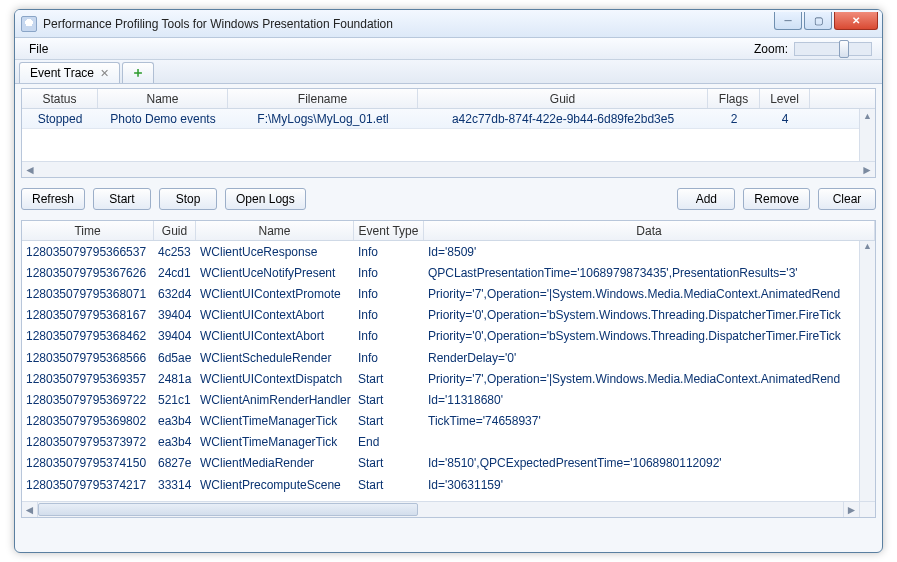 This screenshot has height=562, width=897. What do you see at coordinates (275, 463) in the screenshot?
I see `event-name: WClientMediaRender` at bounding box center [275, 463].